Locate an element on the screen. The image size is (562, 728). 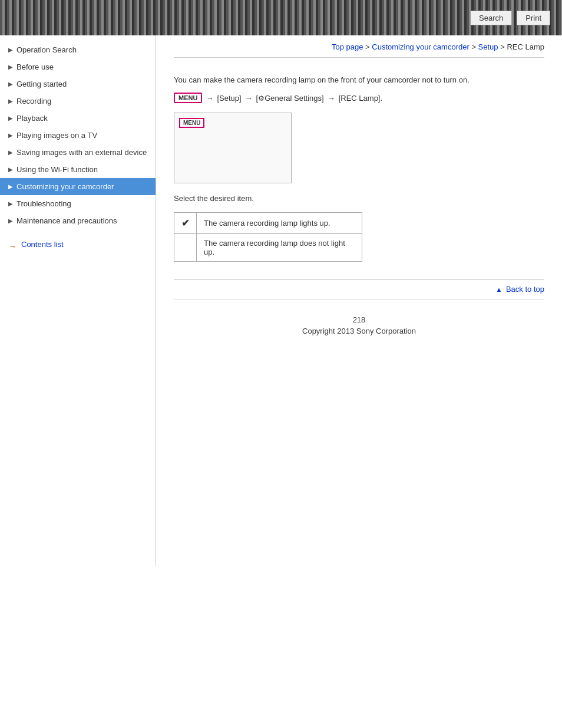
arrow-right-icon is located at coordinates (13, 245).